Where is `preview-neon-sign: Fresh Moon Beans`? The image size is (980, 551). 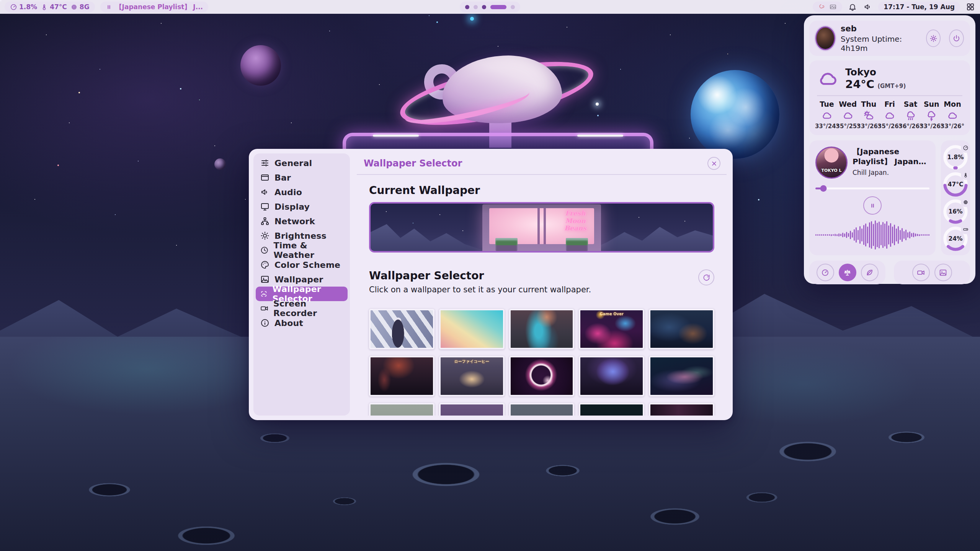
preview-neon-sign: Fresh Moon Beans is located at coordinates (575, 221).